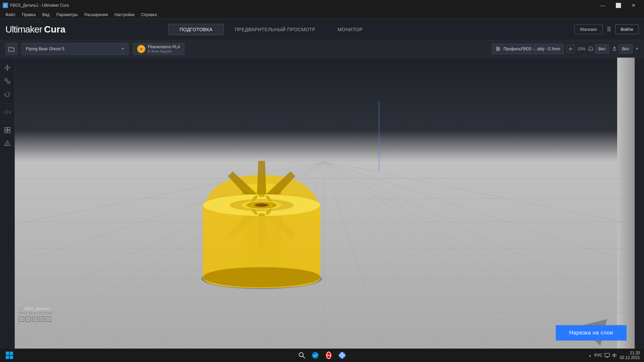 This screenshot has width=644, height=362. I want to click on copy-icon: ⊡, so click(28, 319).